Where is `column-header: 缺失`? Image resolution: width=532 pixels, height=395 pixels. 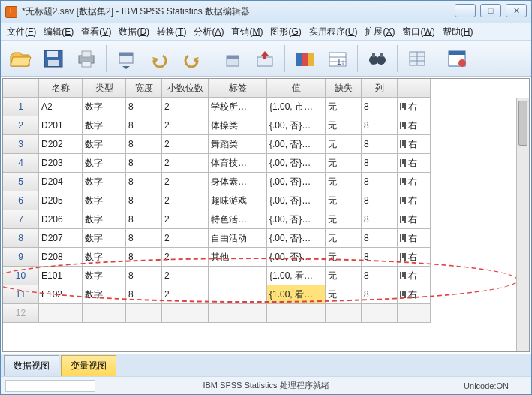 column-header: 缺失 is located at coordinates (344, 89).